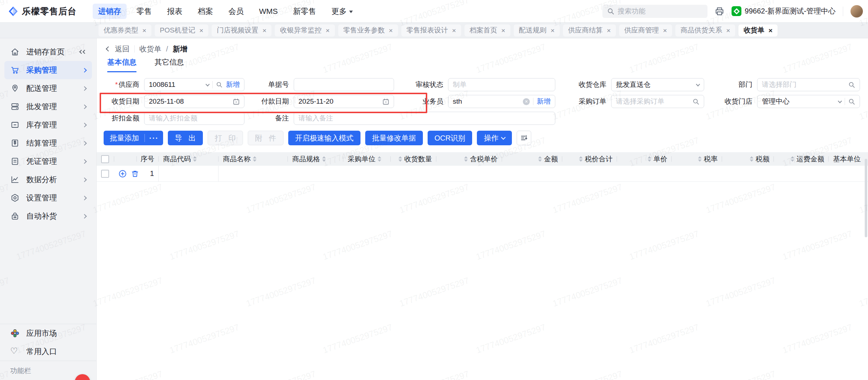  What do you see at coordinates (590, 31) in the screenshot?
I see `tab-supplier-settle: 供应商结算` at bounding box center [590, 31].